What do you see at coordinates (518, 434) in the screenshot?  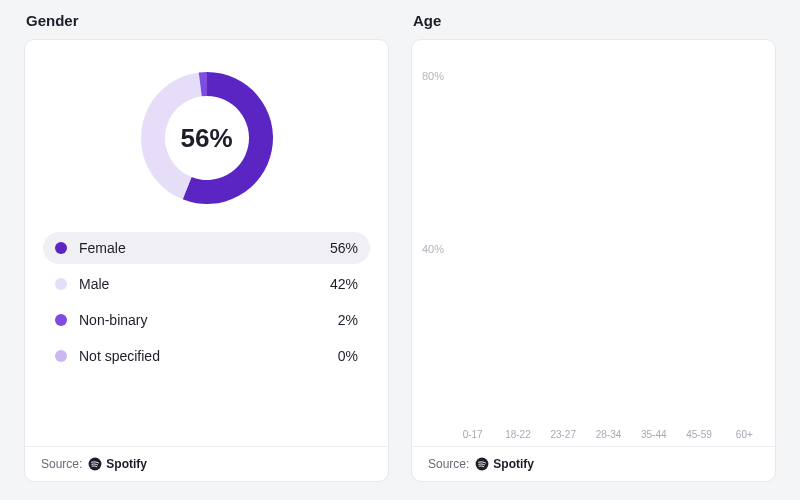 I see `x-tick-label: 18-22` at bounding box center [518, 434].